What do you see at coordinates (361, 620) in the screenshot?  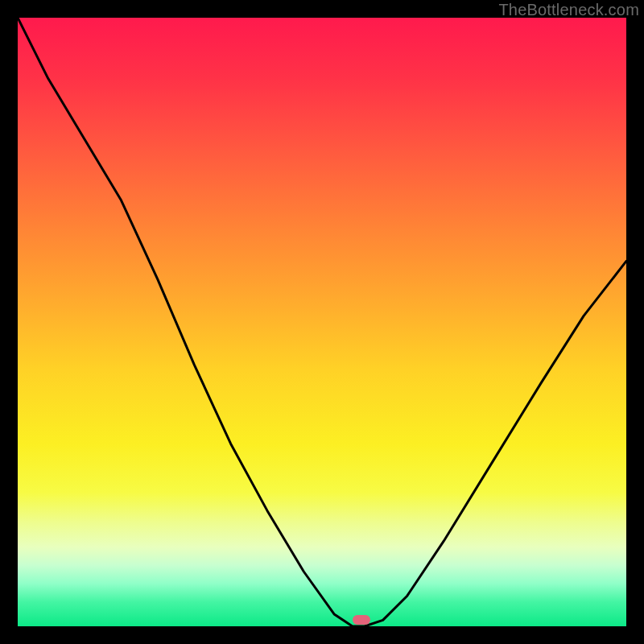 I see `optimal-marker` at bounding box center [361, 620].